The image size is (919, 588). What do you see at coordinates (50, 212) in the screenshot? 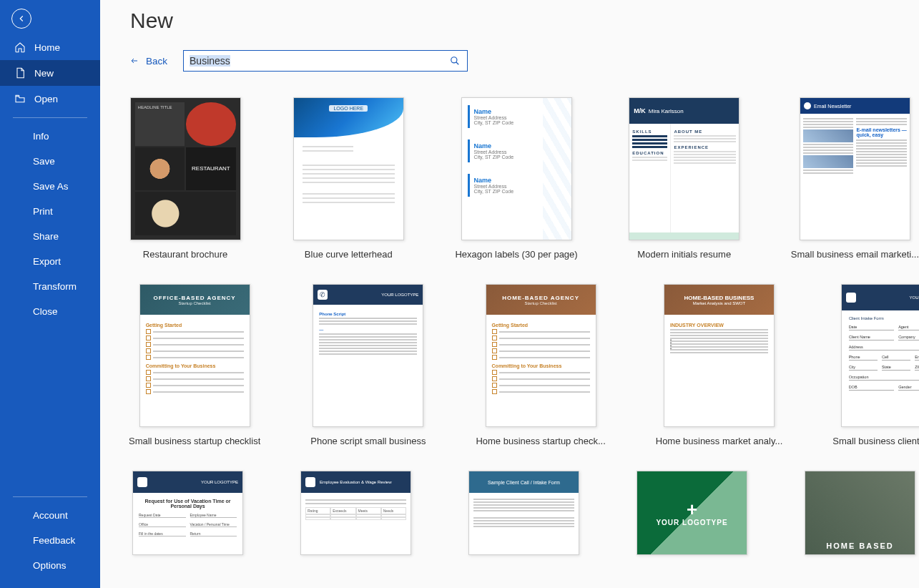
I see `nav-print: Print` at bounding box center [50, 212].